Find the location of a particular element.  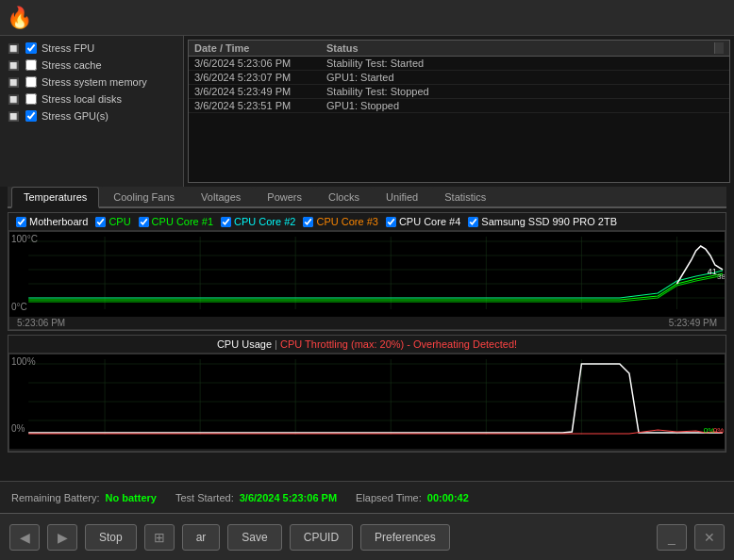

legend-samsung-check is located at coordinates (474, 222).